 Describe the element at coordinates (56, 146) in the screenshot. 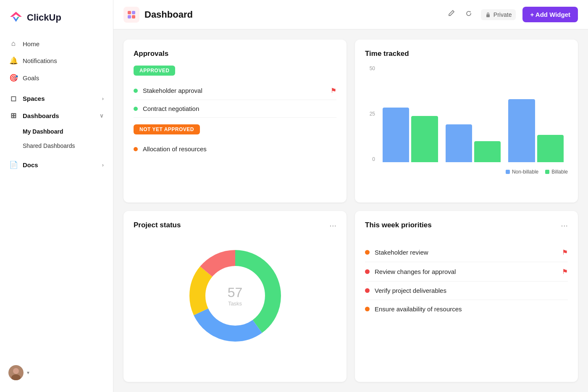

I see `sidebar-item-shared-dashboards: Shared Dashboards` at that location.